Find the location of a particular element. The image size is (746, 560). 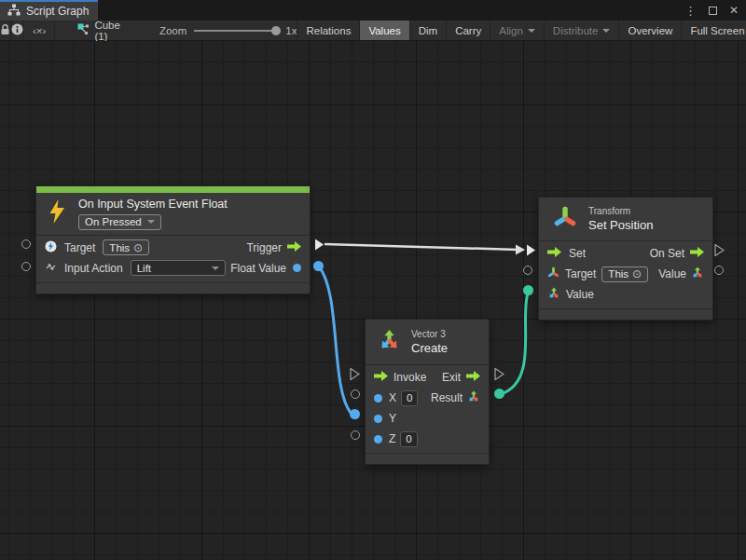

zoom-slider-handle is located at coordinates (276, 31).